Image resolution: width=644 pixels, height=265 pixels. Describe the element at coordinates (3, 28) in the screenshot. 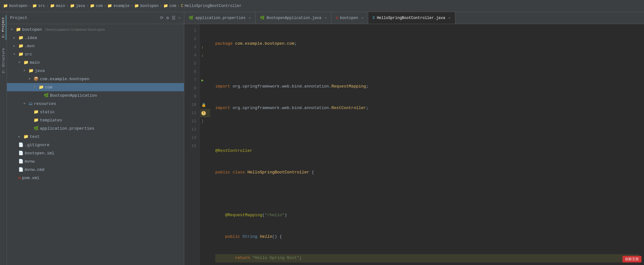

I see `sidebar-tab-project: 1: Project` at that location.